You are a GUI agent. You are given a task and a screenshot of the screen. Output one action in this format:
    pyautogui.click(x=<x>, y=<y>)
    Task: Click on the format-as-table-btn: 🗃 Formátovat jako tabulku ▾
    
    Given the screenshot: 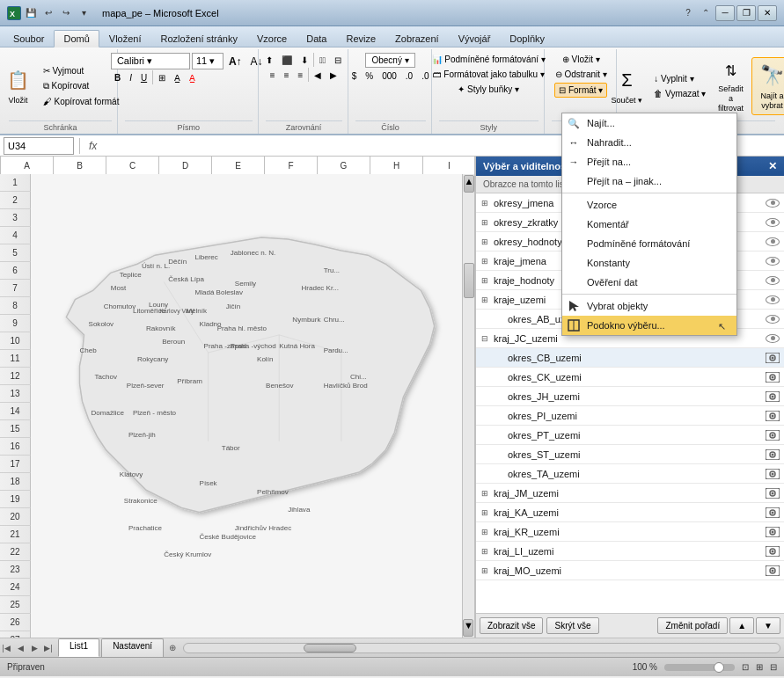 What is the action you would take?
    pyautogui.click(x=489, y=74)
    